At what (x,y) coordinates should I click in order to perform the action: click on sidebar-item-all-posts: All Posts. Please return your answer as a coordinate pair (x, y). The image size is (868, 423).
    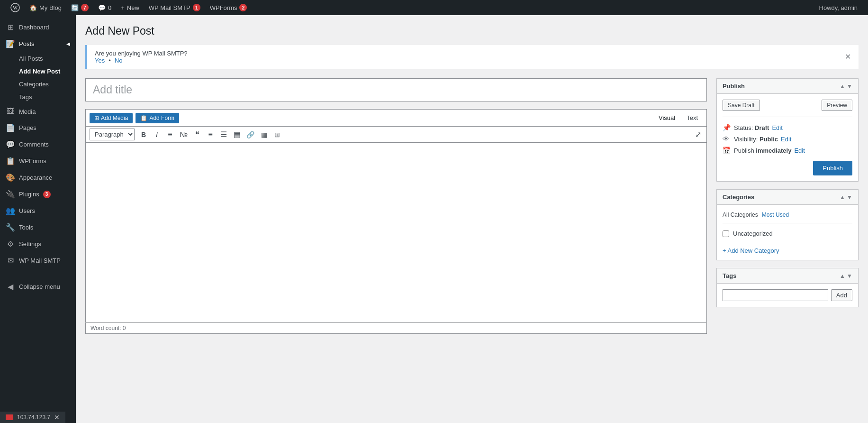
    Looking at the image, I should click on (38, 59).